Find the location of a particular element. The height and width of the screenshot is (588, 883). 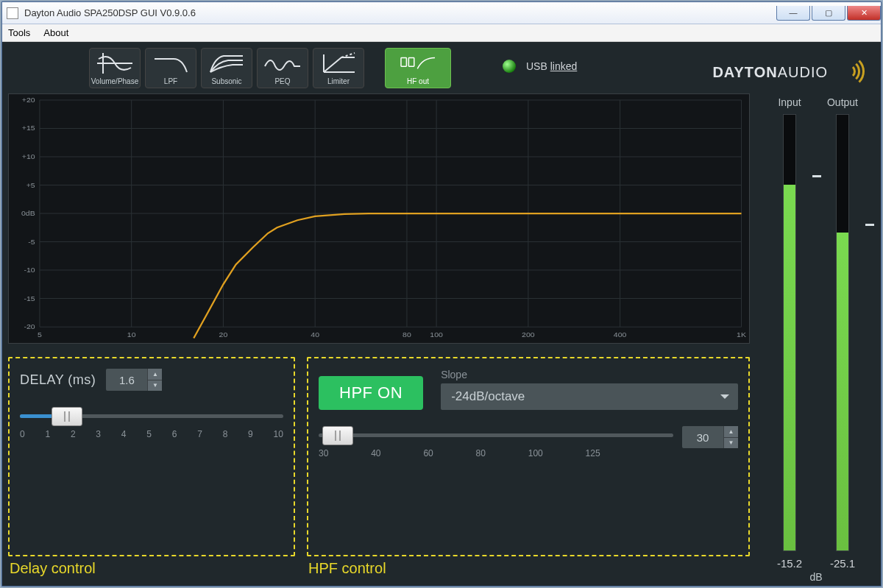

tab-label: HF out is located at coordinates (418, 81).